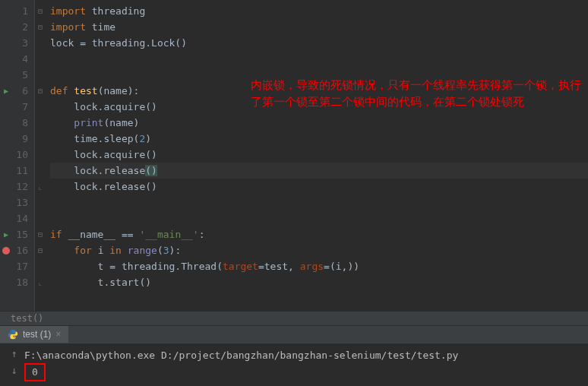 The image size is (588, 386). What do you see at coordinates (36, 334) in the screenshot?
I see `tab-label: test (1)` at bounding box center [36, 334].